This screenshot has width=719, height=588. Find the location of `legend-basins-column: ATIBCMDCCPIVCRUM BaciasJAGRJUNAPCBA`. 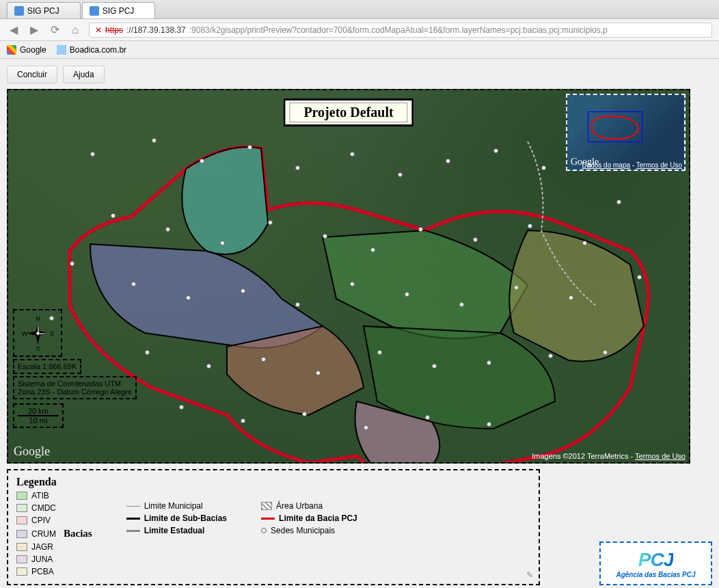

legend-basins-column: ATIBCMDCCPIVCRUM BaciasJAGRJUNAPCBA is located at coordinates (55, 533).